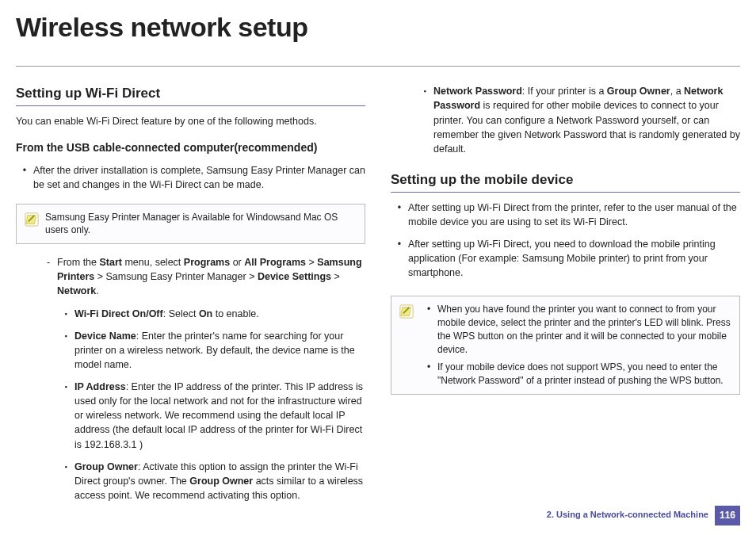  Describe the element at coordinates (566, 215) in the screenshot. I see `bullet-after-setup-manual: After setting up Wi-Fi Direct from the p…` at that location.